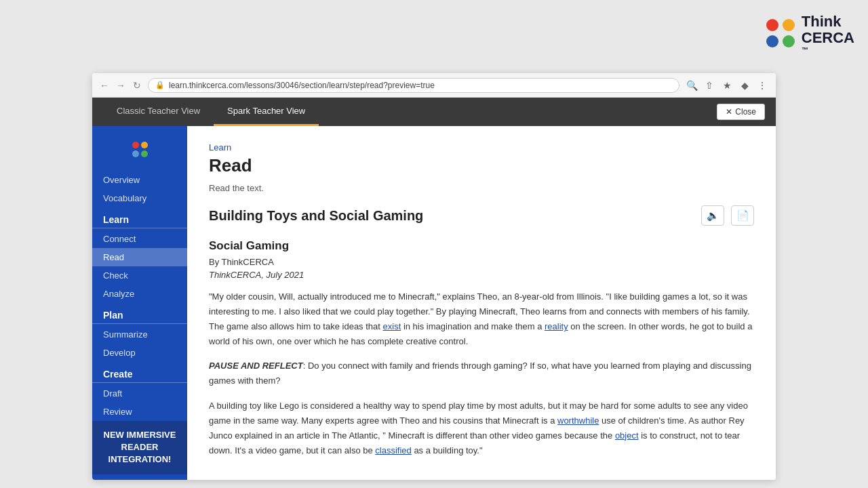  I want to click on sidebar-item-summarize: Summarize, so click(140, 335).